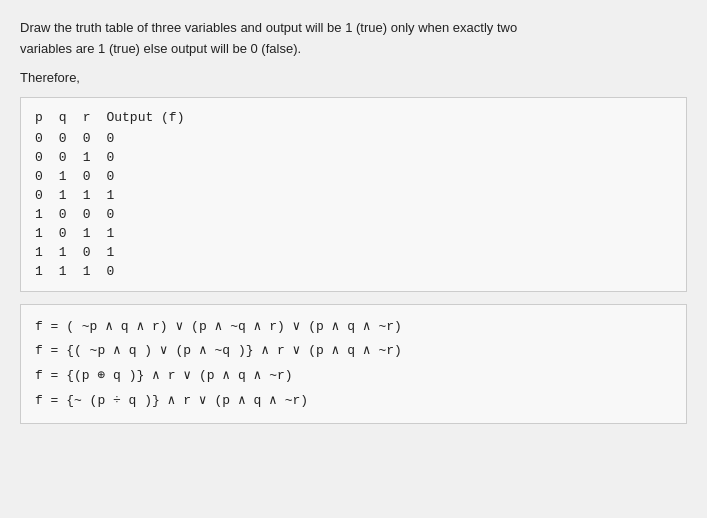 This screenshot has width=707, height=518. I want to click on truth-table: p q r Output (f) 00000010010001111000101…, so click(118, 194).